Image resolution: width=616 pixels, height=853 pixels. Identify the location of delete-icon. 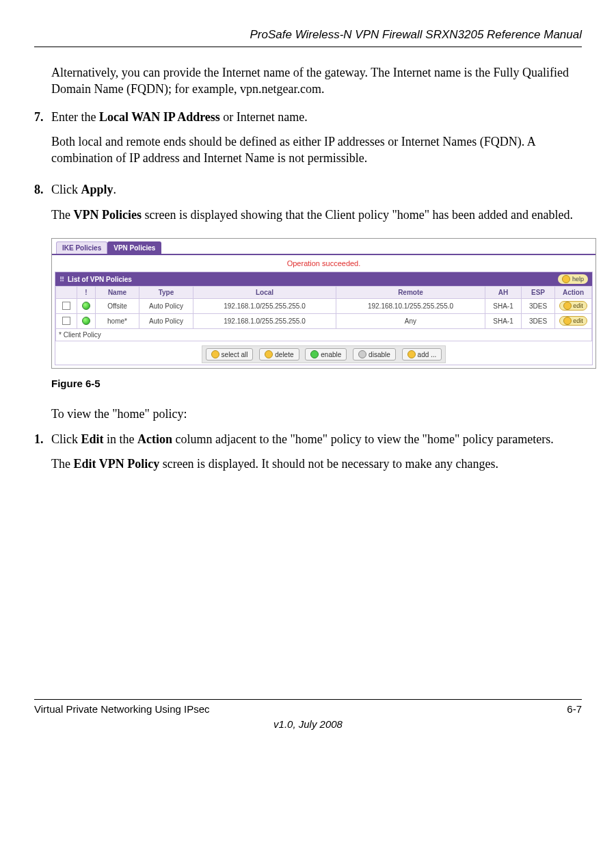
(269, 354).